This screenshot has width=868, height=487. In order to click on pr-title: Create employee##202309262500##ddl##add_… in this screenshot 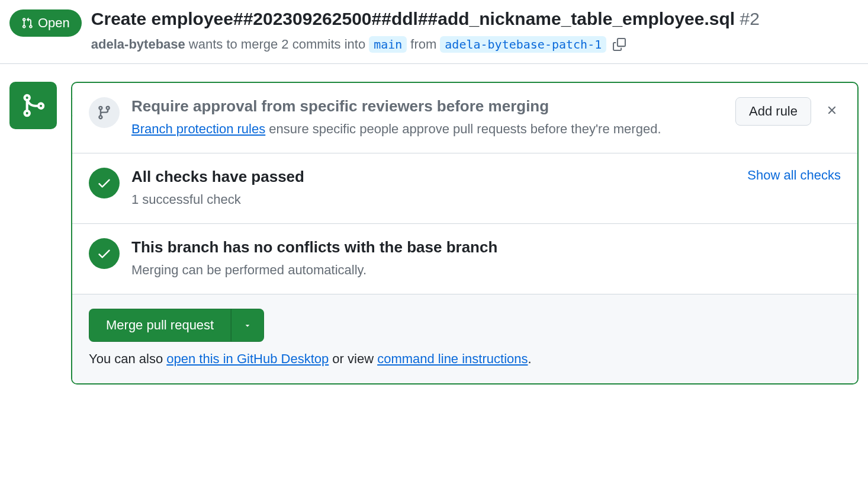, I will do `click(413, 19)`.